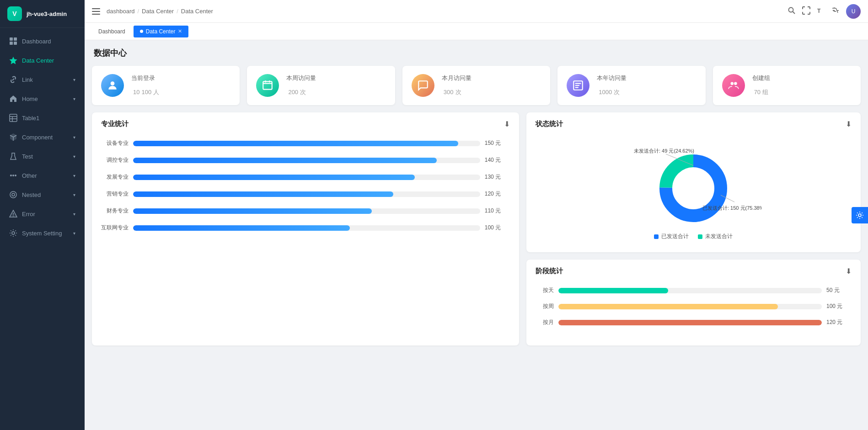 Image resolution: width=868 pixels, height=430 pixels. Describe the element at coordinates (42, 60) in the screenshot. I see `sidebar-item-data-center: Data Center` at that location.